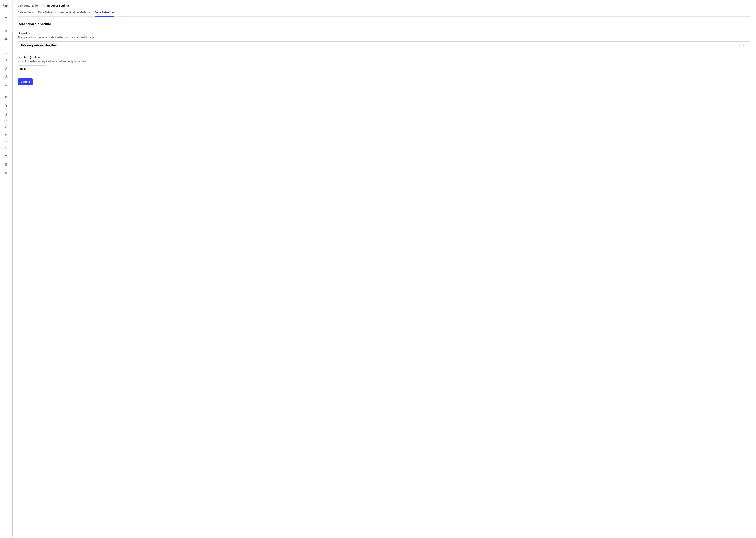 The width and height of the screenshot is (756, 538). What do you see at coordinates (25, 82) in the screenshot?
I see `update-button: Update` at bounding box center [25, 82].